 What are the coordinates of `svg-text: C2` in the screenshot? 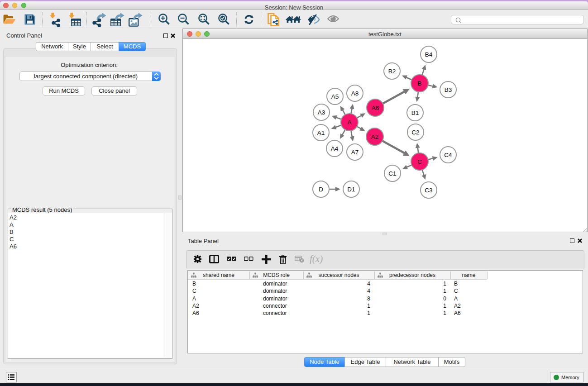 It's located at (416, 132).